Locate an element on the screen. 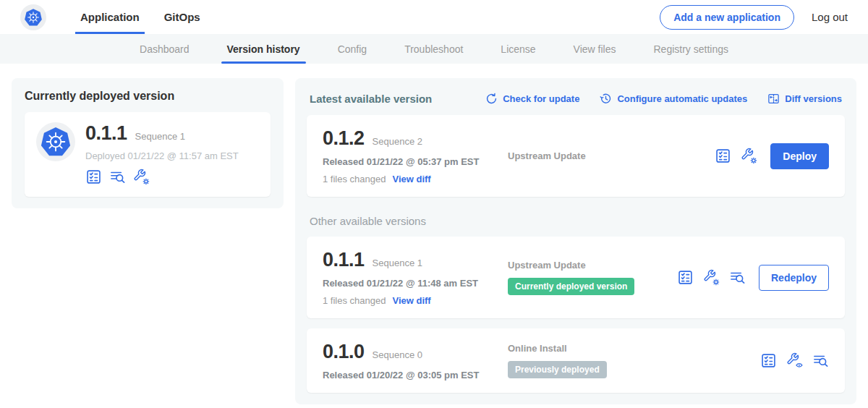 This screenshot has width=868, height=408. kubernetes-app-icon is located at coordinates (56, 142).